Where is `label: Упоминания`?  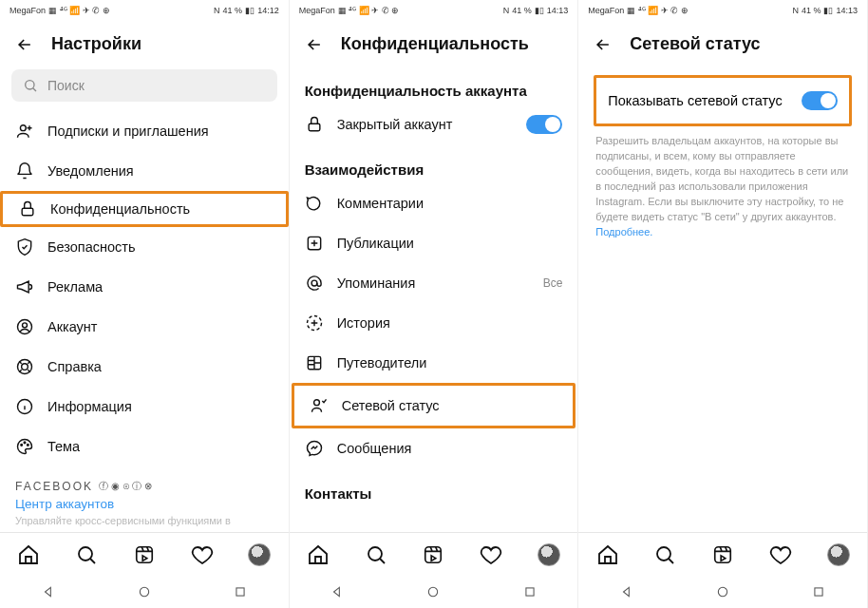 label: Упоминания is located at coordinates (433, 283).